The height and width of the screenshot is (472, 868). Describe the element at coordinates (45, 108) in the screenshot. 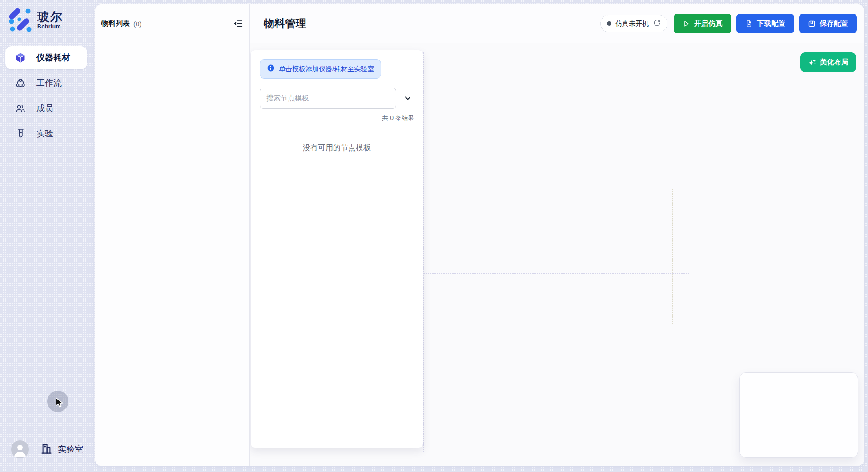

I see `sidebar-item-label: 成员` at that location.